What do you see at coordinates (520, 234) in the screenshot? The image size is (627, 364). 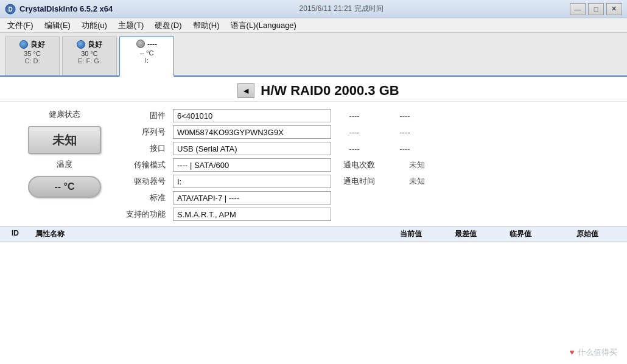 I see `col-threshold: 临界值` at bounding box center [520, 234].